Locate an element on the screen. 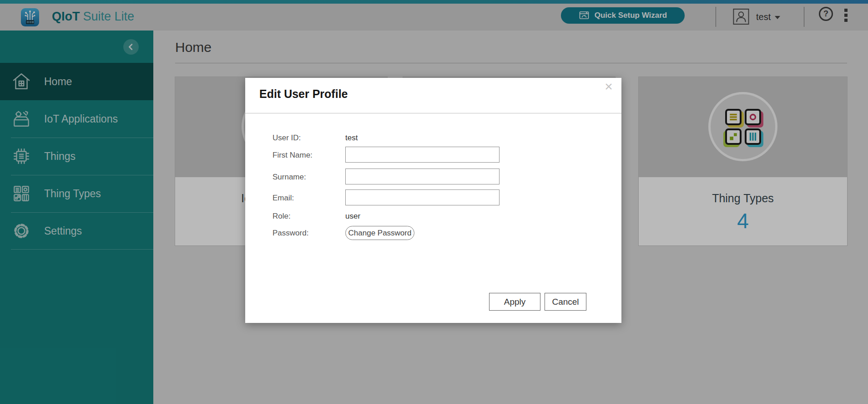  role-label: Role: is located at coordinates (282, 216).